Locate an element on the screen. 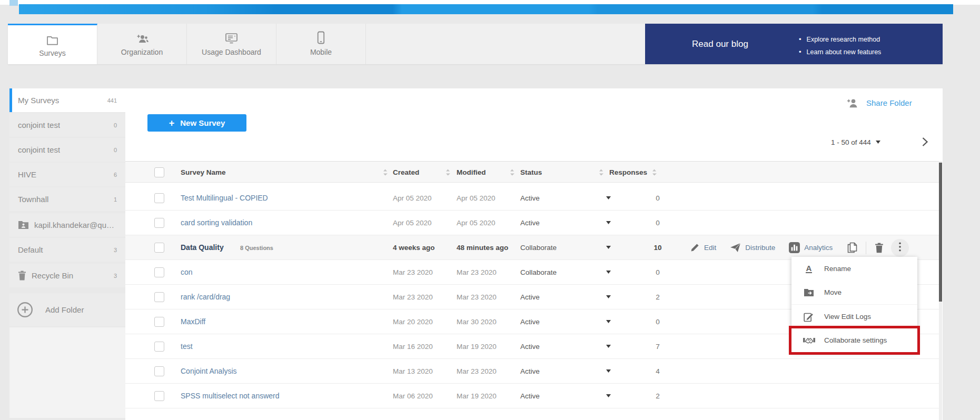 The width and height of the screenshot is (980, 420). table-row: Conjoint Analysis Mar 13 2020 Mar 23 202… is located at coordinates (532, 372).